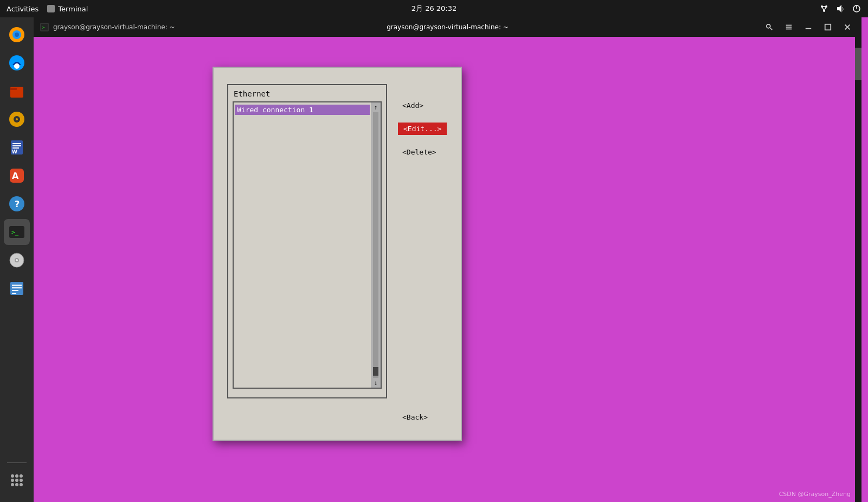 The height and width of the screenshot is (502, 868). Describe the element at coordinates (47, 9) in the screenshot. I see `top-bar-left: Activities Terminal` at that location.